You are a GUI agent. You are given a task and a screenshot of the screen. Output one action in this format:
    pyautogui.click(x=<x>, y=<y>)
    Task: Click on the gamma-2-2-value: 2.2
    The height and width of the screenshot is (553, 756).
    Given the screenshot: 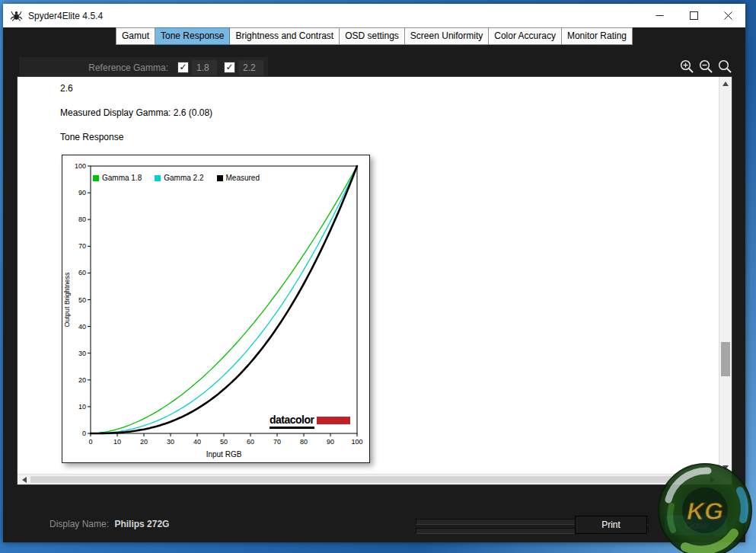 What is the action you would take?
    pyautogui.click(x=251, y=68)
    